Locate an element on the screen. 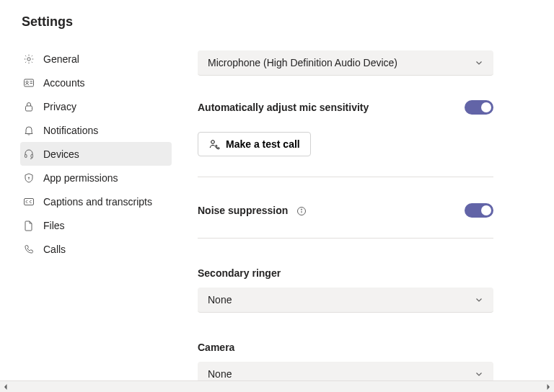 Image resolution: width=554 pixels, height=392 pixels. secondary-ringer-label: Secondary ringer is located at coordinates (361, 273).